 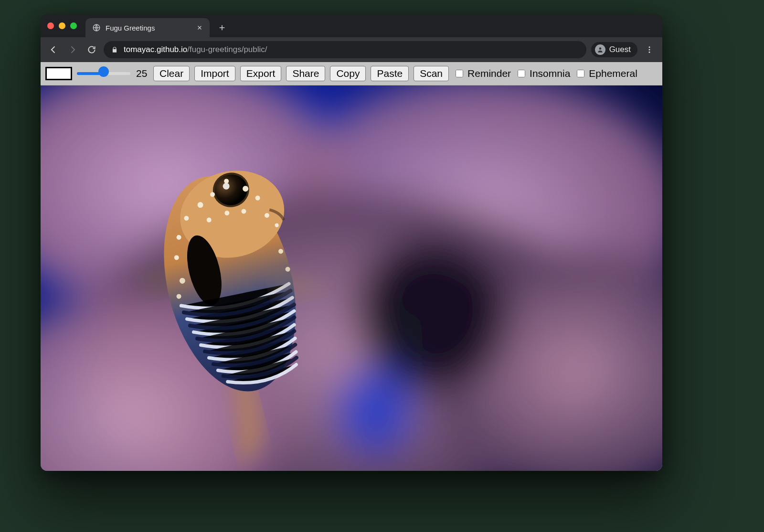 What do you see at coordinates (614, 50) in the screenshot?
I see `profile-guest-pill: Guest` at bounding box center [614, 50].